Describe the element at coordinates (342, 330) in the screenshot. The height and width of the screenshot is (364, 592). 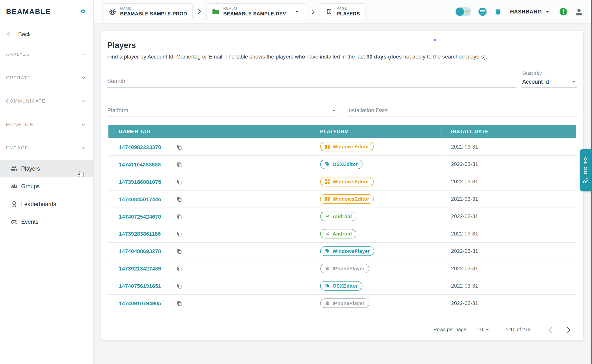
I see `pagination: Rows per page: 10 1-10 of 273` at that location.